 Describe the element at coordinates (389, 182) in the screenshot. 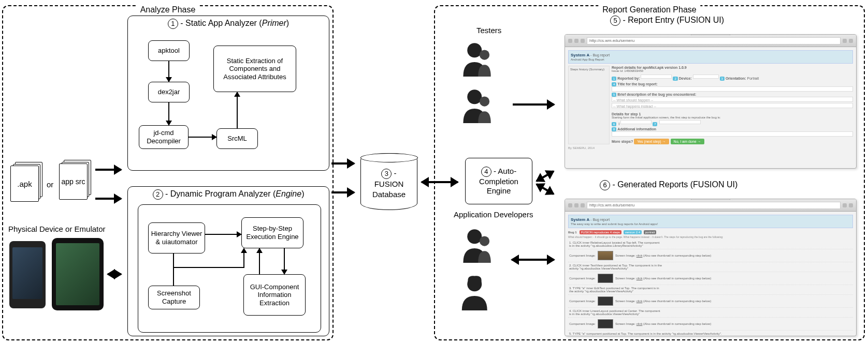

I see `fusion-db: 3 -FUSION Database` at that location.